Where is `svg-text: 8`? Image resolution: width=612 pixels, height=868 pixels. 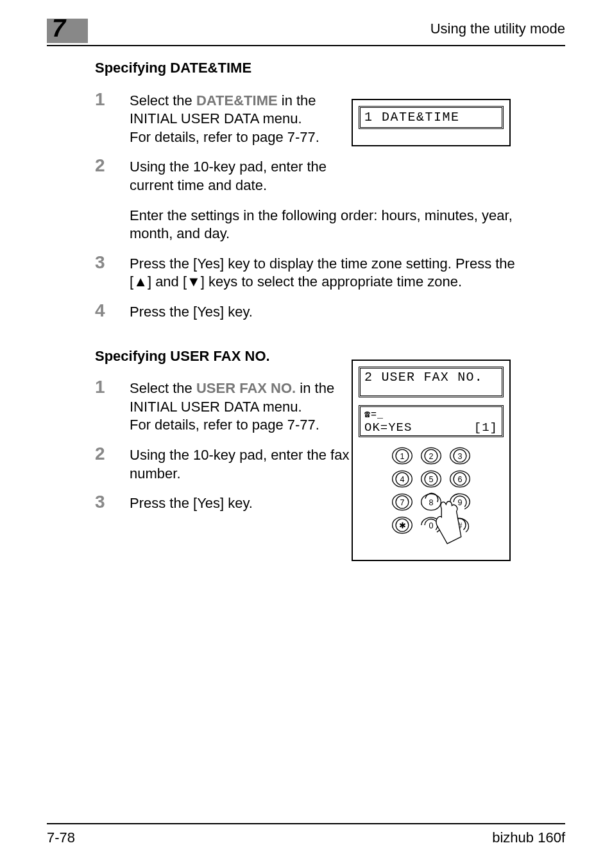
svg-text: 8 is located at coordinates (431, 503).